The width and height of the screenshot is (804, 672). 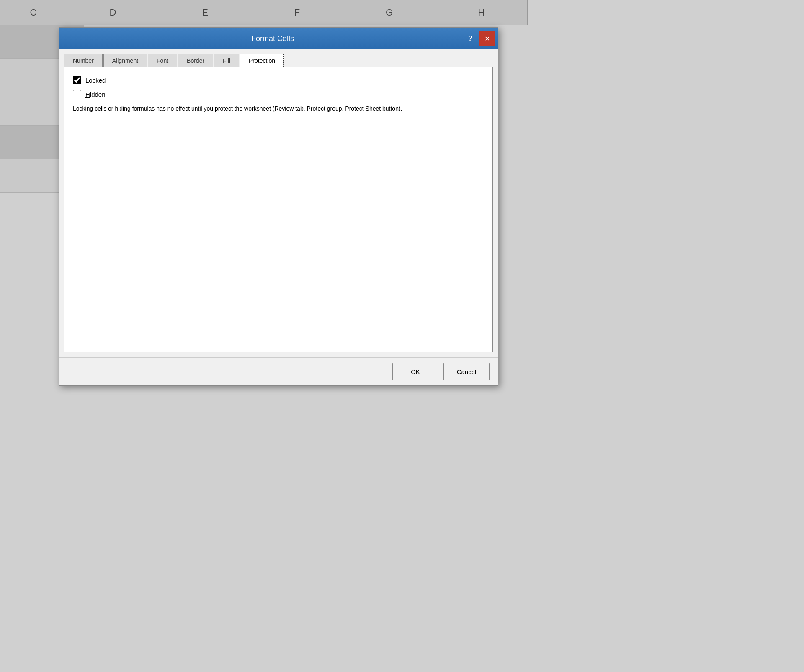 What do you see at coordinates (415, 372) in the screenshot?
I see `ok-button: OK` at bounding box center [415, 372].